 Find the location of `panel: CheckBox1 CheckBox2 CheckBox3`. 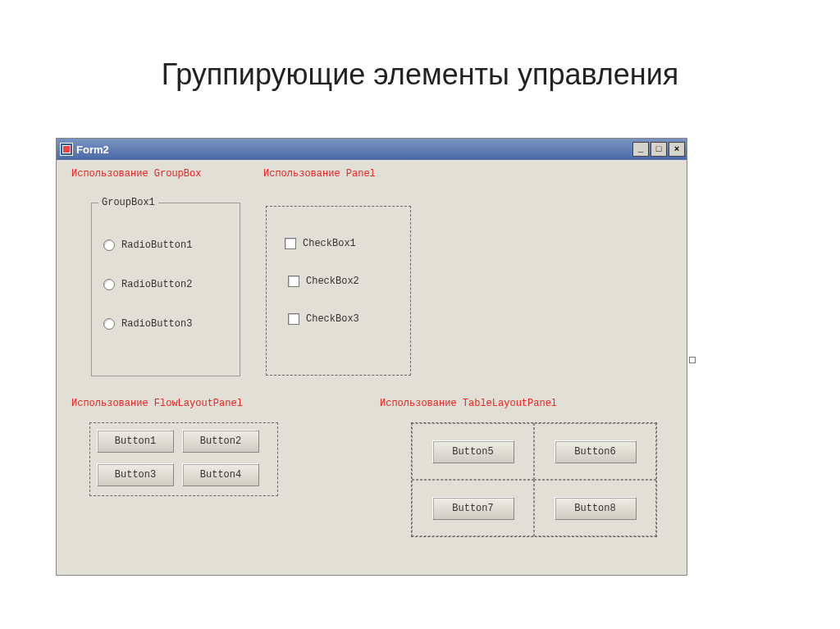

panel: CheckBox1 CheckBox2 CheckBox3 is located at coordinates (338, 290).